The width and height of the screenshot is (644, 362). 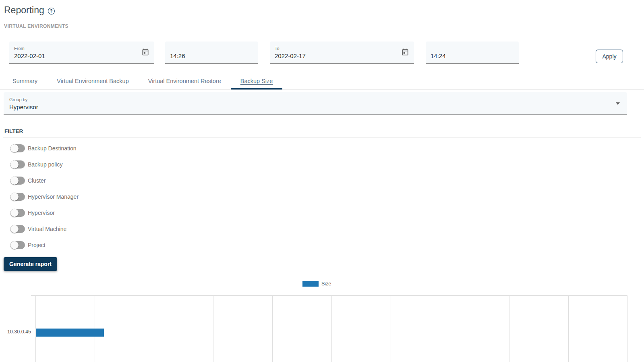 What do you see at coordinates (315, 104) in the screenshot?
I see `group-by-select: Group by Hypervisor` at bounding box center [315, 104].